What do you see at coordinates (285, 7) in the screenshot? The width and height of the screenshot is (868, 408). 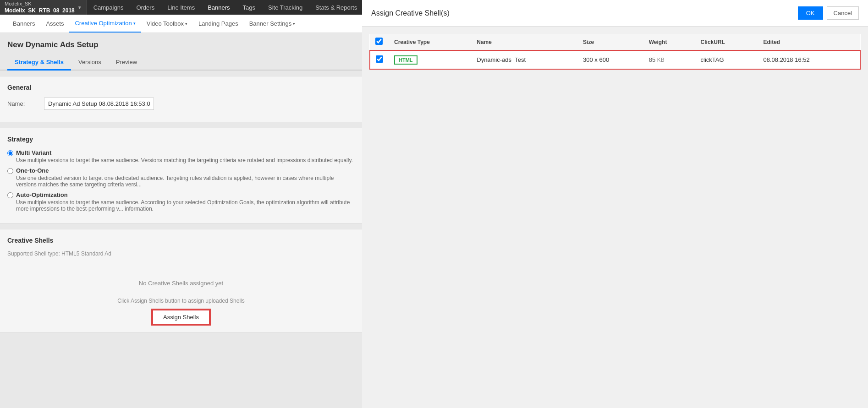 I see `nav-site-tracking: Site Tracking` at bounding box center [285, 7].